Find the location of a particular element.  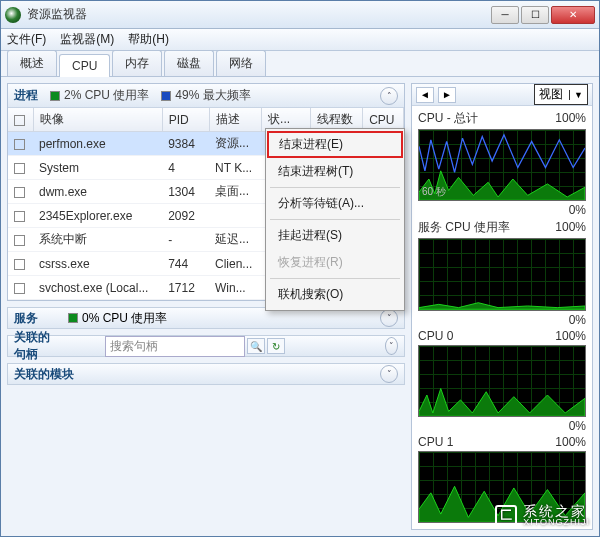

watermark-subtext: XITONGZHIJI is located at coordinates (556, 522).